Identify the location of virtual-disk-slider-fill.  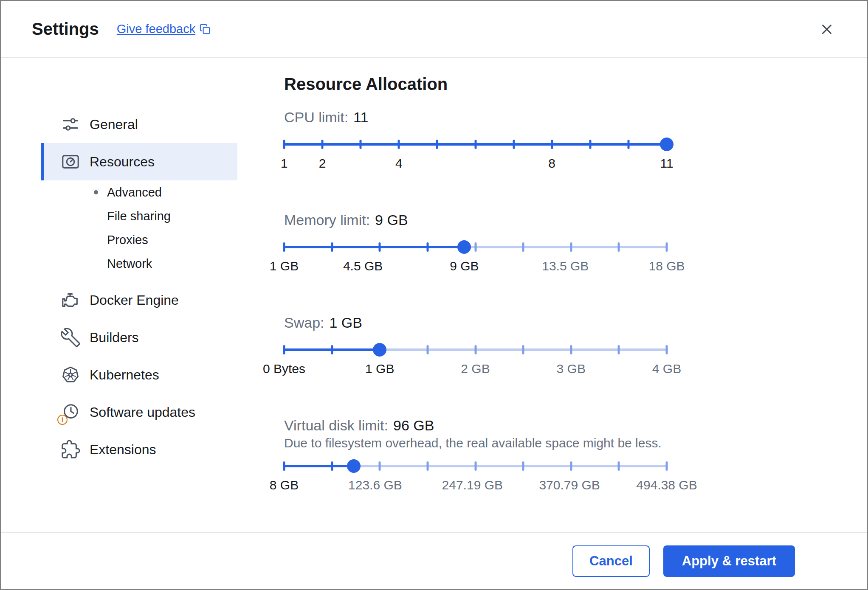
(319, 466).